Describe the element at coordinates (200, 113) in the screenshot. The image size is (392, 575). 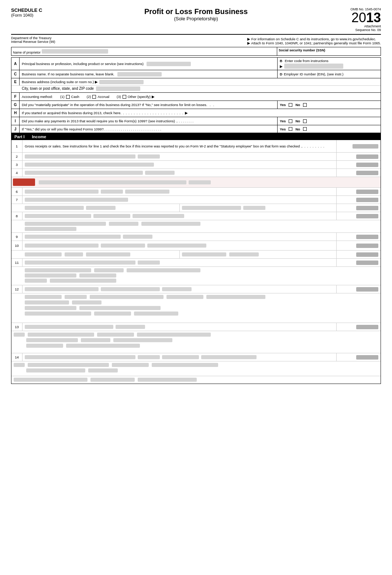
I see `content-h: If you started or acquired this business…` at that location.